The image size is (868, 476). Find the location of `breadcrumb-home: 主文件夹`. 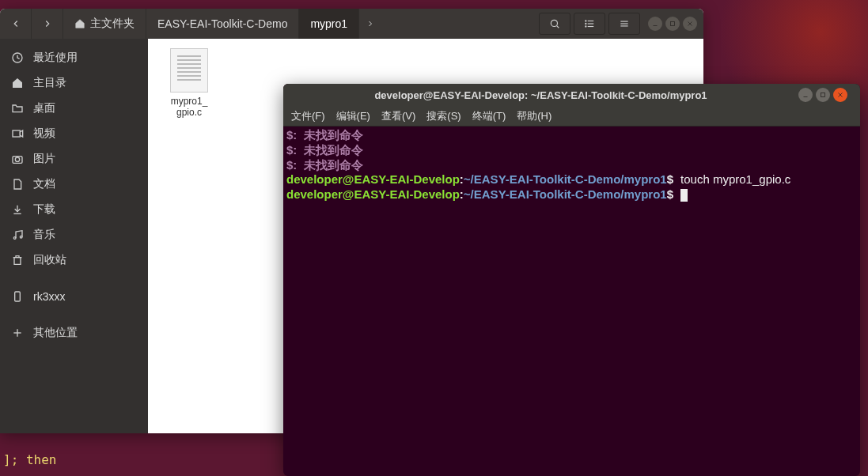

breadcrumb-home: 主文件夹 is located at coordinates (104, 24).